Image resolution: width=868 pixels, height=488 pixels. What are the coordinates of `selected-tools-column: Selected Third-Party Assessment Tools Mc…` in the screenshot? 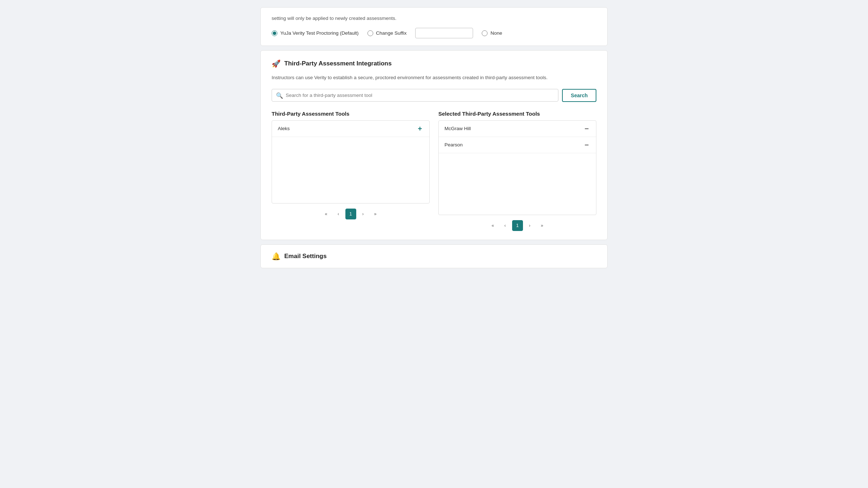 It's located at (517, 171).